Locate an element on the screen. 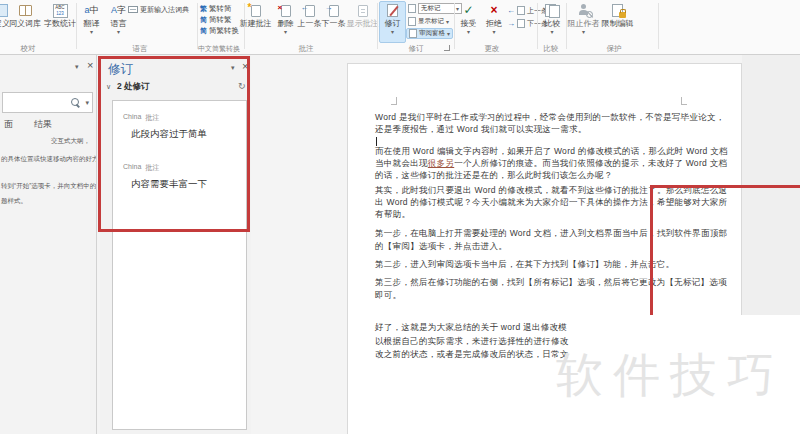  doc-line: 还是季度报告，通过 Word 我们就可以实现这一需求。 is located at coordinates (480, 129).